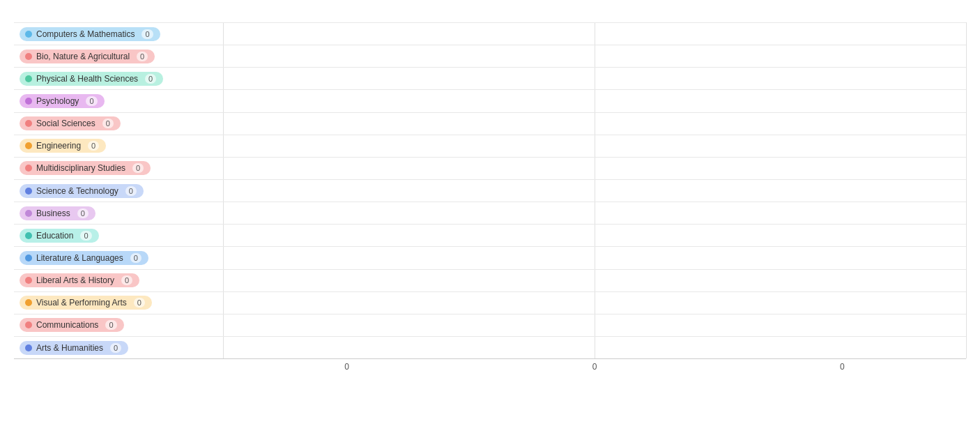 The image size is (980, 440). Describe the element at coordinates (72, 325) in the screenshot. I see `bar-label-pill-communications: Communications 0` at that location.